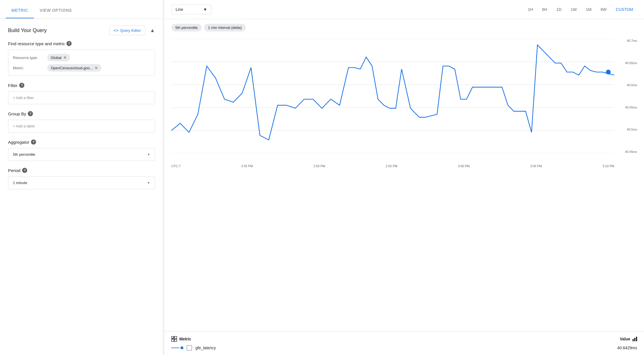  Describe the element at coordinates (625, 9) in the screenshot. I see `time-btn-custom: CUSTOM` at that location.